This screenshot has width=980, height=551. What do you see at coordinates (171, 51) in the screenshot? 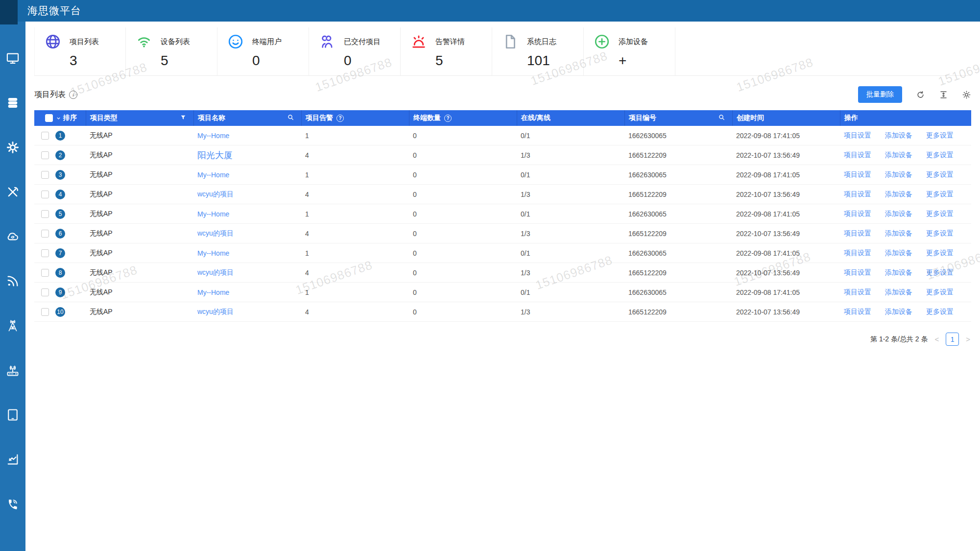
I see `stat-card-device-list: 设备列表 5` at bounding box center [171, 51].